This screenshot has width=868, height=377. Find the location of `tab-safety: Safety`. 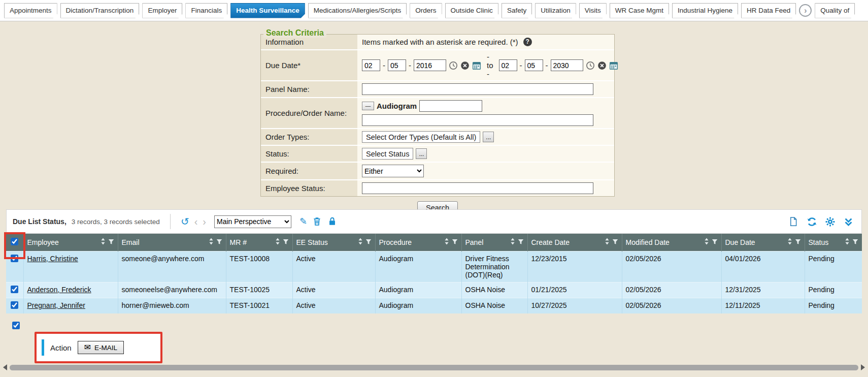

tab-safety: Safety is located at coordinates (517, 11).